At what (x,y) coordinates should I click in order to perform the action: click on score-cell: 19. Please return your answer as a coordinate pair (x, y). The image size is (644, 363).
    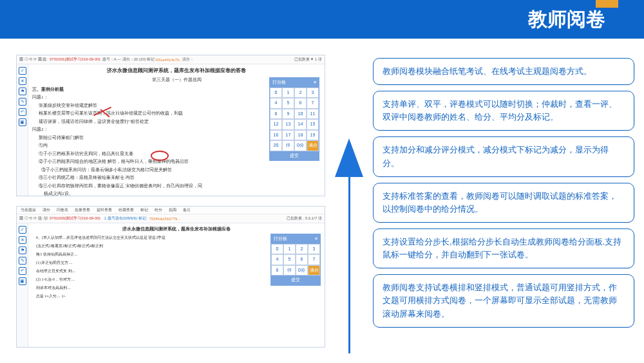
    Looking at the image, I should click on (313, 135).